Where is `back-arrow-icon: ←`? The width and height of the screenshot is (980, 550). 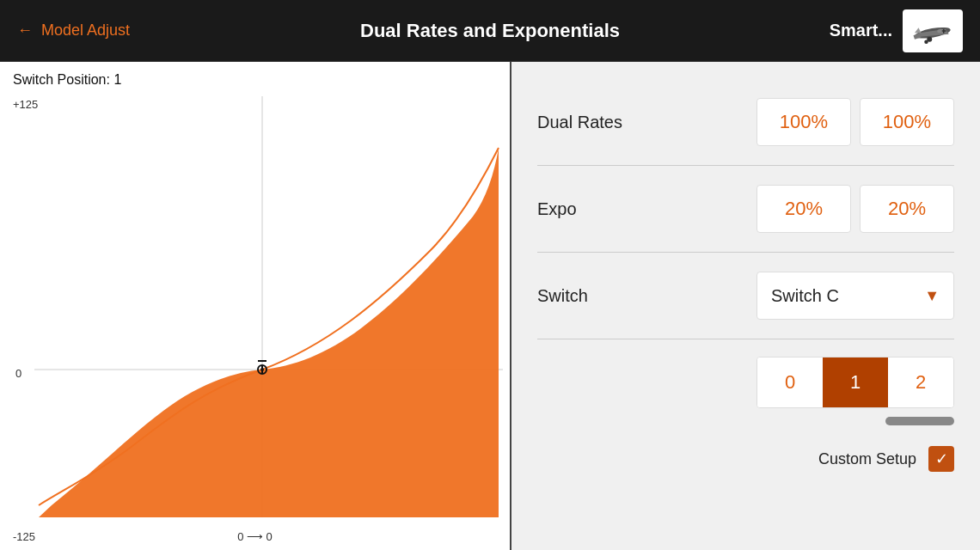
back-arrow-icon: ← is located at coordinates (25, 31).